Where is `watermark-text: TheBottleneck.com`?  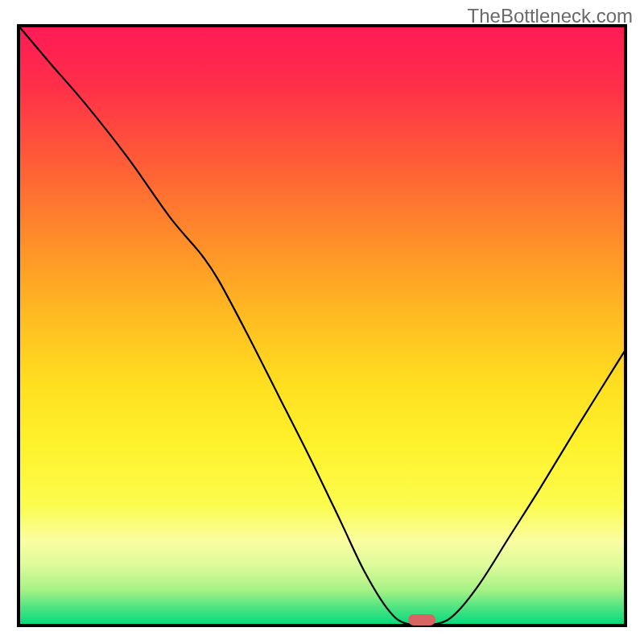 watermark-text: TheBottleneck.com is located at coordinates (551, 16).